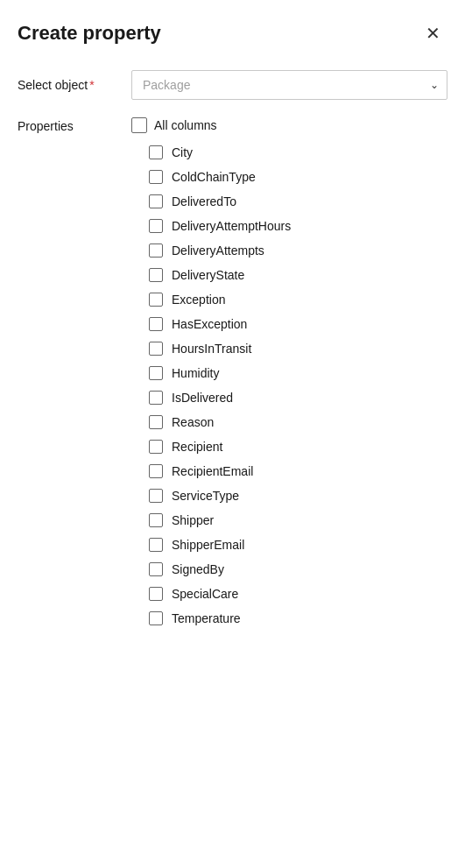  What do you see at coordinates (289, 398) in the screenshot?
I see `list-item: IsDelivered` at bounding box center [289, 398].